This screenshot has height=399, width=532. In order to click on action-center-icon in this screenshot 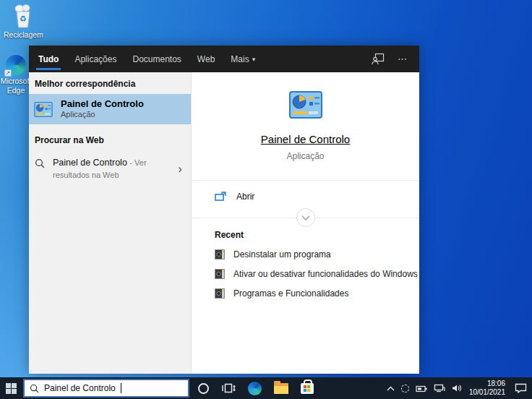, I will do `click(520, 388)`.